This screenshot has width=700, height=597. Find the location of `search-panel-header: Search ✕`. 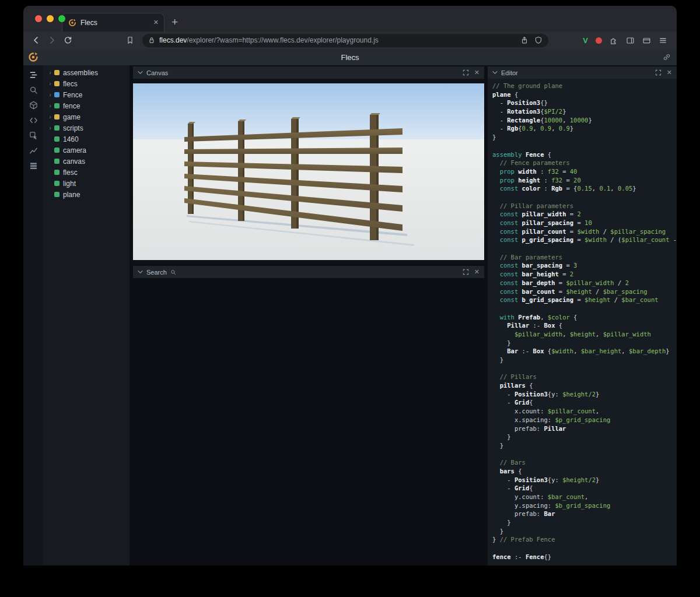

search-panel-header: Search ✕ is located at coordinates (309, 272).